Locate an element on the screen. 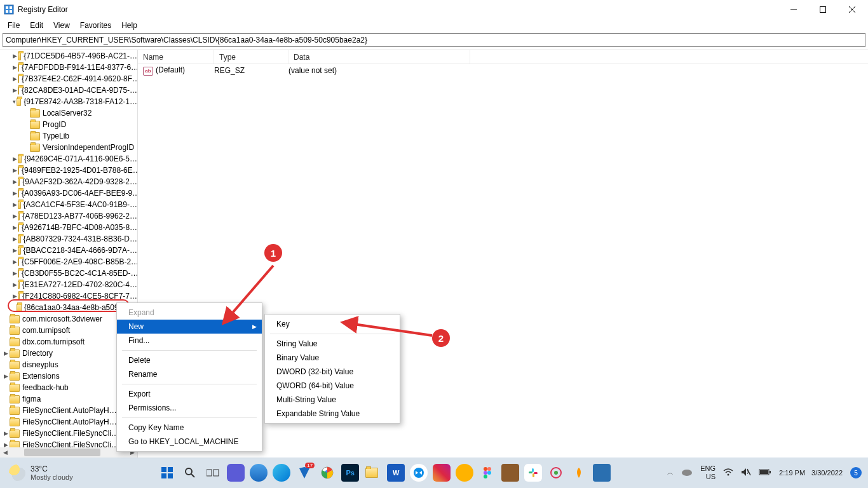  ctx-goto-hklm: Go to HKEY_LOCAL_MACHINE is located at coordinates (189, 442).